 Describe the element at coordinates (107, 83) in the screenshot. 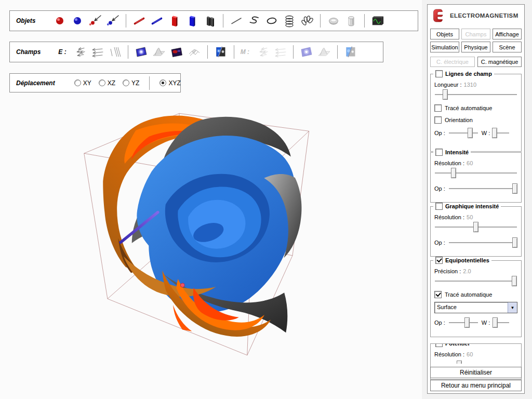

I see `displacement-option-xz: XZ` at that location.